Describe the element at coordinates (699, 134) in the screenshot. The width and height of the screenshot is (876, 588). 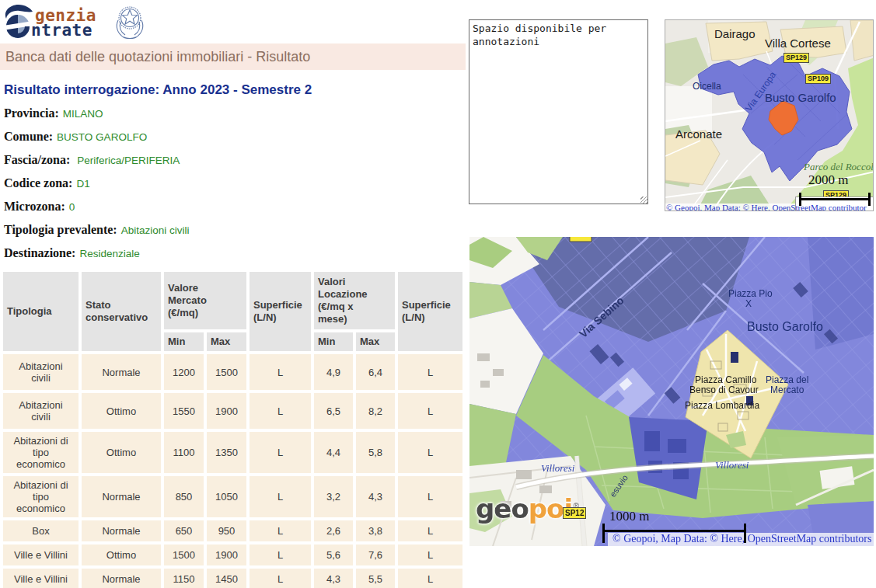
I see `map-label-arconate: Arconate` at that location.